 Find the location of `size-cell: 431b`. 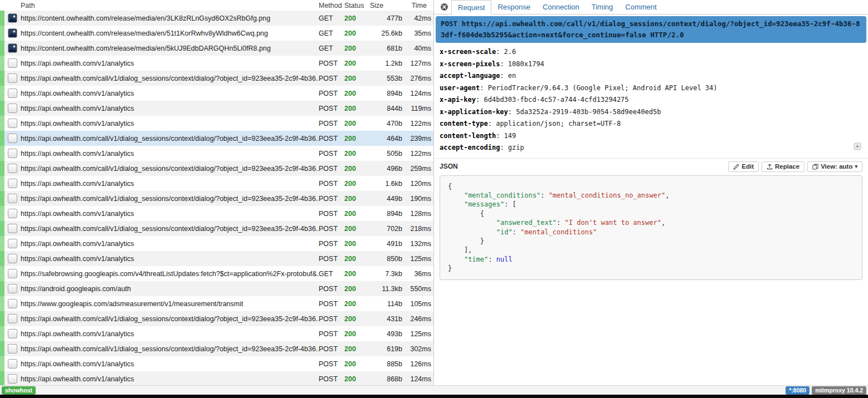

size-cell: 431b is located at coordinates (386, 319).